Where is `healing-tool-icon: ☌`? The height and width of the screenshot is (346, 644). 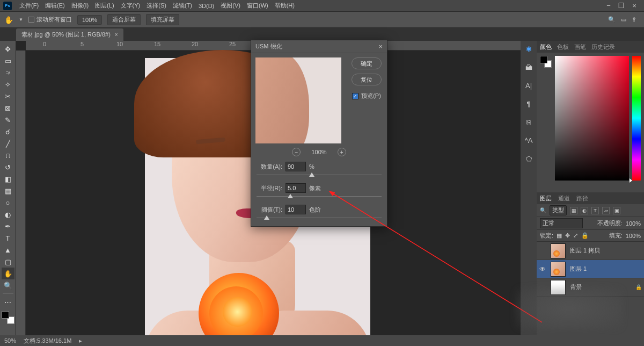 healing-tool-icon: ☌ is located at coordinates (8, 132).